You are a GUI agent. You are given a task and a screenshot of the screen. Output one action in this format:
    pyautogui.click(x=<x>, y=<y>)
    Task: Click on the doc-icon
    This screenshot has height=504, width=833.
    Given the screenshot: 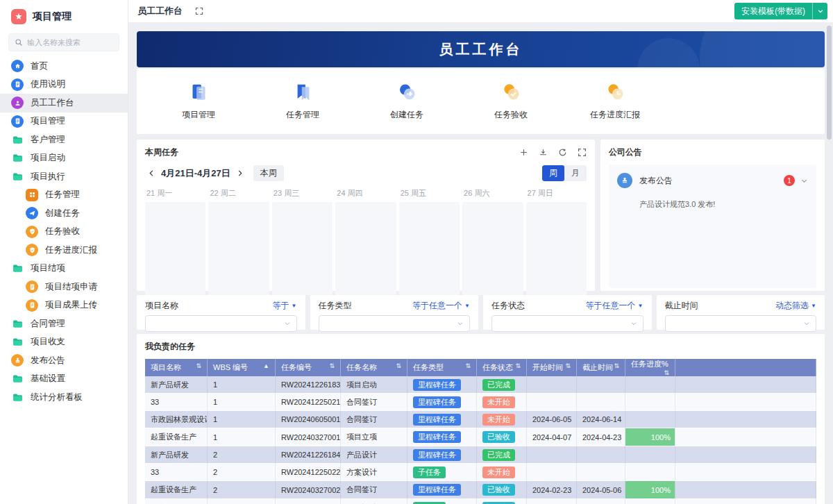 What is the action you would take?
    pyautogui.click(x=17, y=85)
    